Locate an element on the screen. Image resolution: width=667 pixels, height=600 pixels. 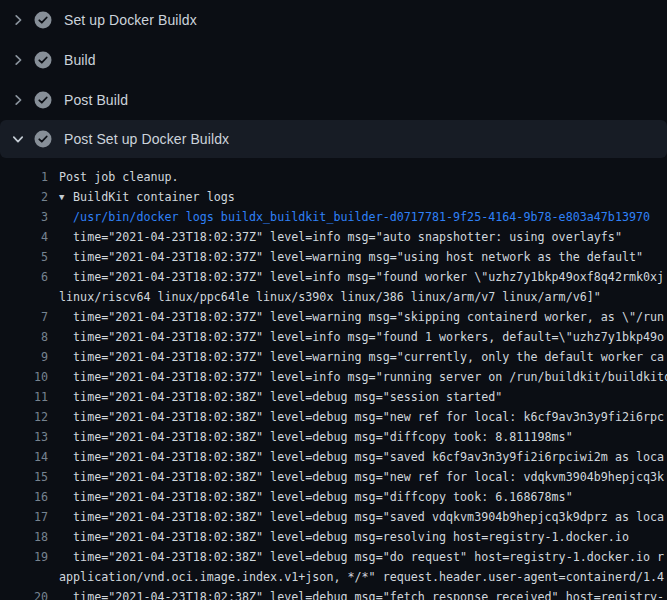
log-line-continuation: linux/riscv64 linux/ppc64le linux/s390x … is located at coordinates (334, 297).